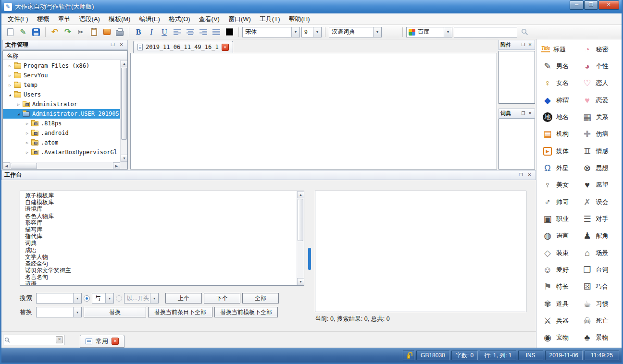 Image resolution: width=623 pixels, height=364 pixels. What do you see at coordinates (517, 77) in the screenshot?
I see `attachments-list` at bounding box center [517, 77].